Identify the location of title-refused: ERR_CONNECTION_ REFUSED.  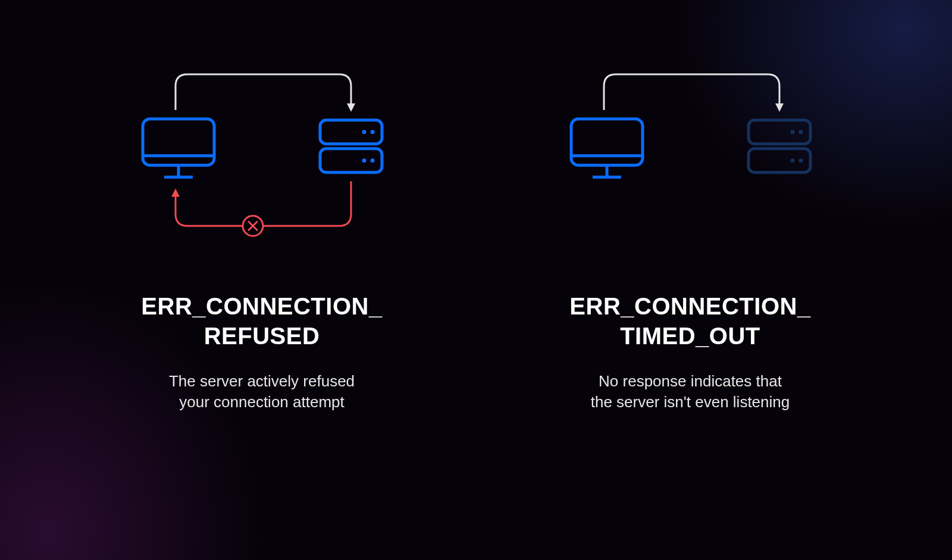
(262, 321).